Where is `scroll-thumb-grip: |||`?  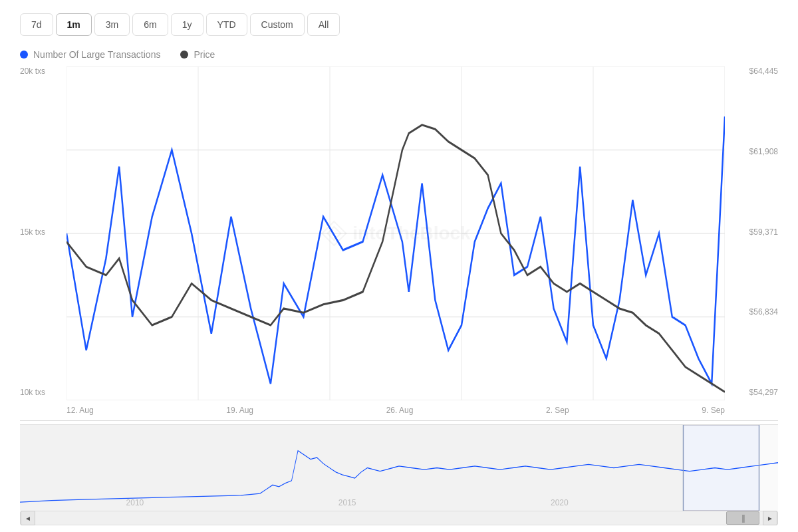
scroll-thumb-grip: ||| is located at coordinates (742, 518).